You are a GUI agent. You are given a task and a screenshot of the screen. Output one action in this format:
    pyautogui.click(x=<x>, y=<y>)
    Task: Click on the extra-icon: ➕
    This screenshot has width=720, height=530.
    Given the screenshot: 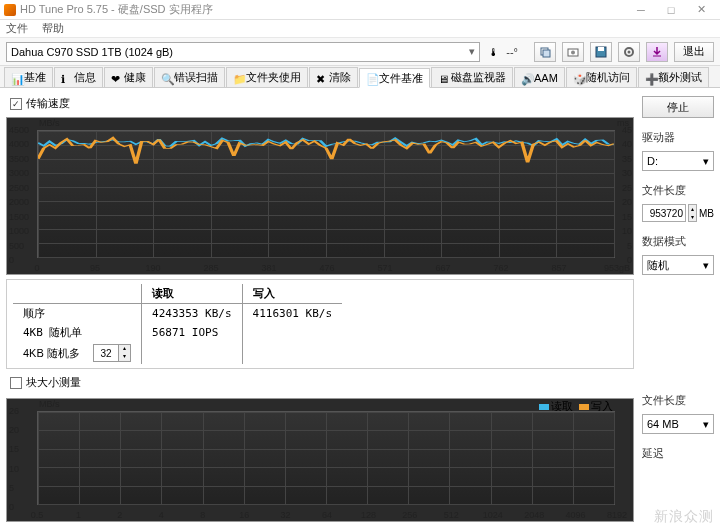 What is the action you would take?
    pyautogui.click(x=650, y=78)
    